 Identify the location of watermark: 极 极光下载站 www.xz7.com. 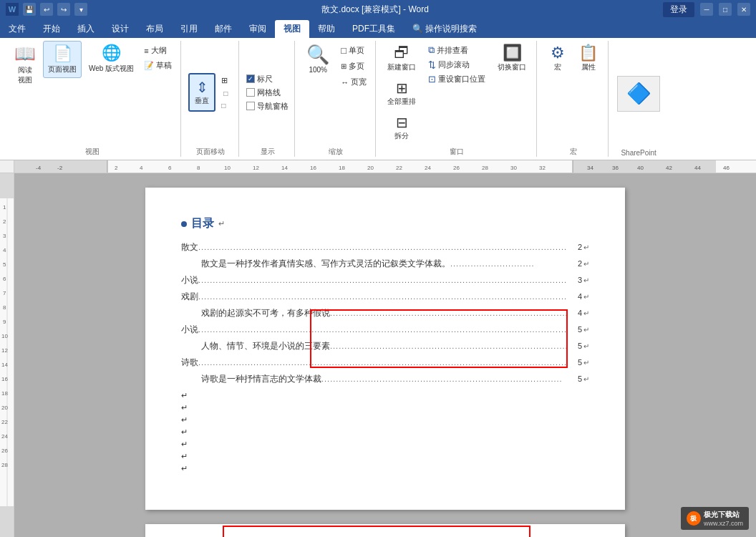
(714, 518).